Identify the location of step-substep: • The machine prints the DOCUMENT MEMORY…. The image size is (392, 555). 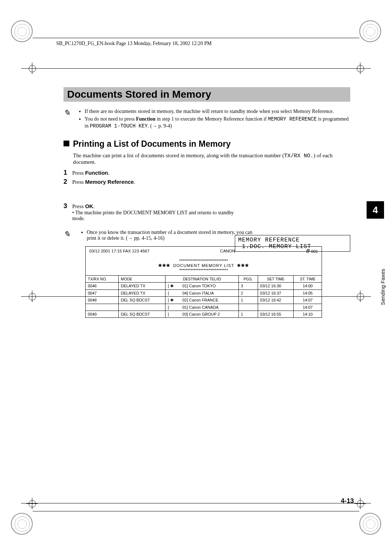
(156, 216).